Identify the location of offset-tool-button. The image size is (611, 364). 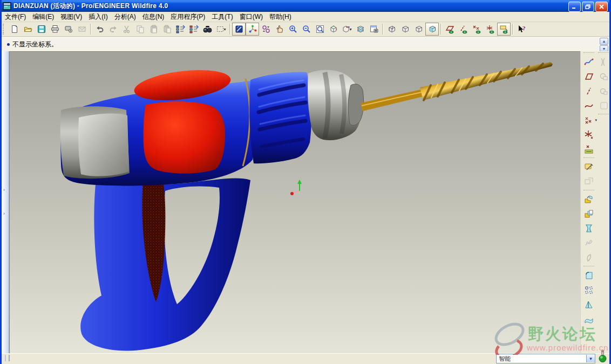
(603, 91).